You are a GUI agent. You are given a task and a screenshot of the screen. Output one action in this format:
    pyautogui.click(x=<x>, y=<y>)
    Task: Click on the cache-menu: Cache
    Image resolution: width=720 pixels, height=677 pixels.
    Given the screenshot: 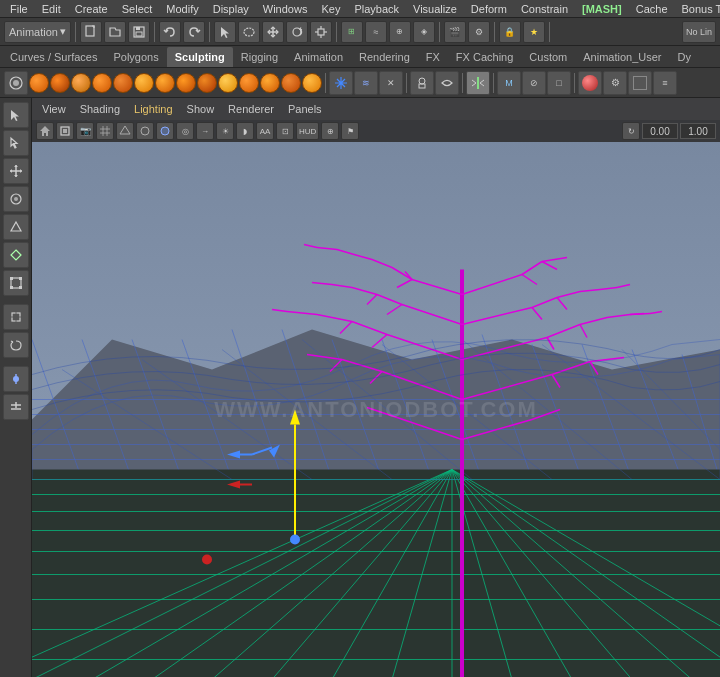 What is the action you would take?
    pyautogui.click(x=652, y=9)
    